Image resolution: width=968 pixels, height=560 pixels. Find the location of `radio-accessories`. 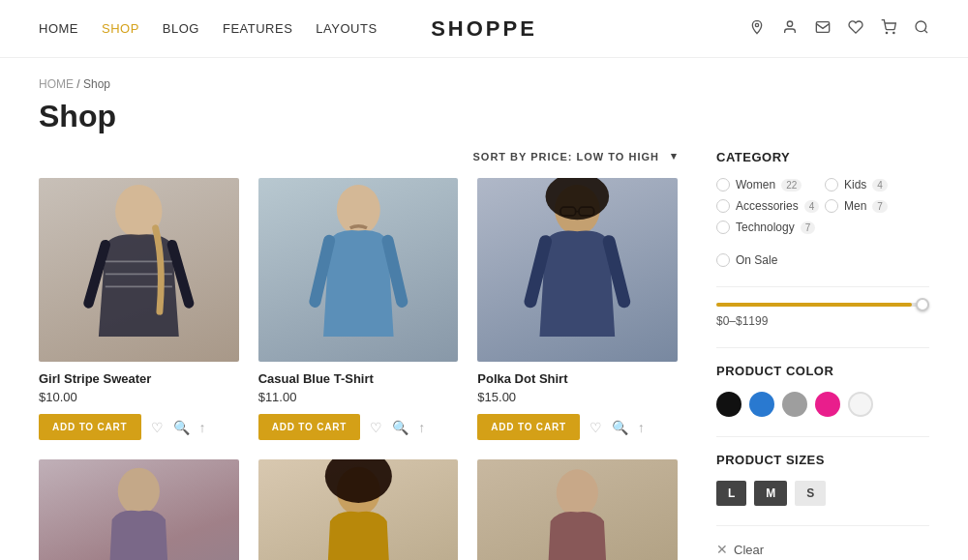

radio-accessories is located at coordinates (723, 206).